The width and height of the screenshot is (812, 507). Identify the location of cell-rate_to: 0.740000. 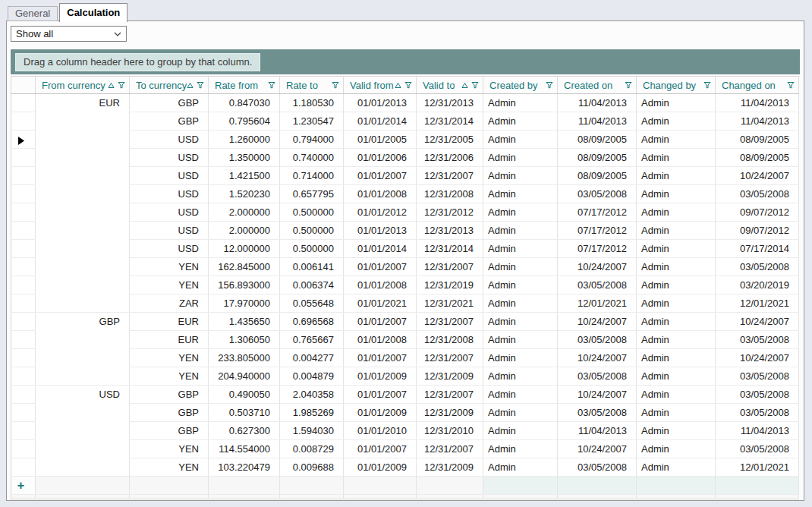
(312, 158).